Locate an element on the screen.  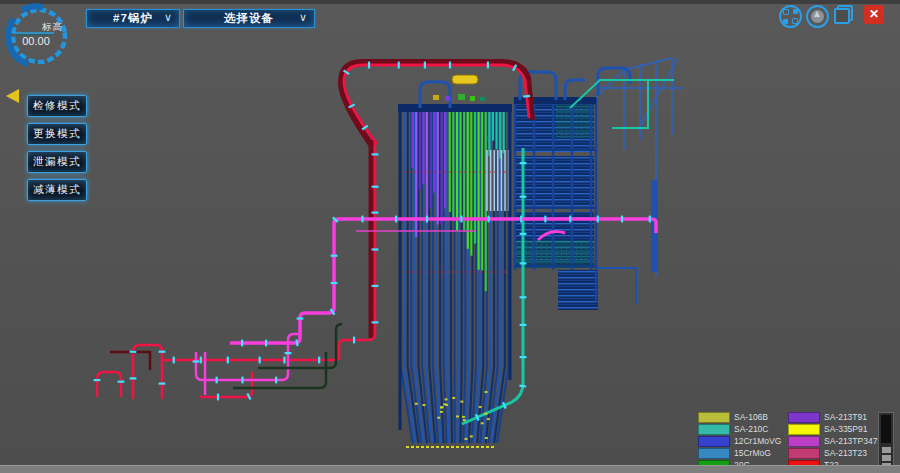
elevation-gauge: 标高 00.00 is located at coordinates (40, 37).